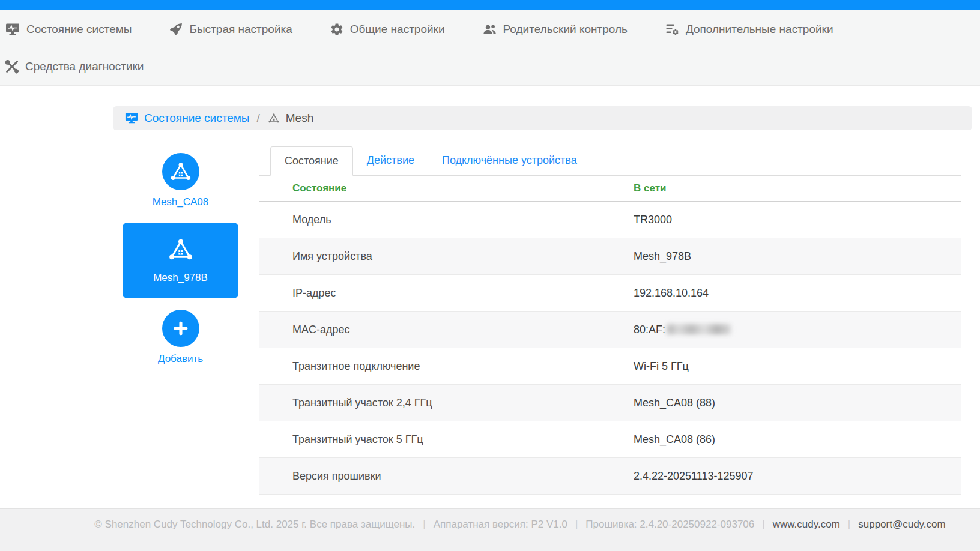  I want to click on breadcrumb: Состояние системы / Mesh, so click(543, 118).